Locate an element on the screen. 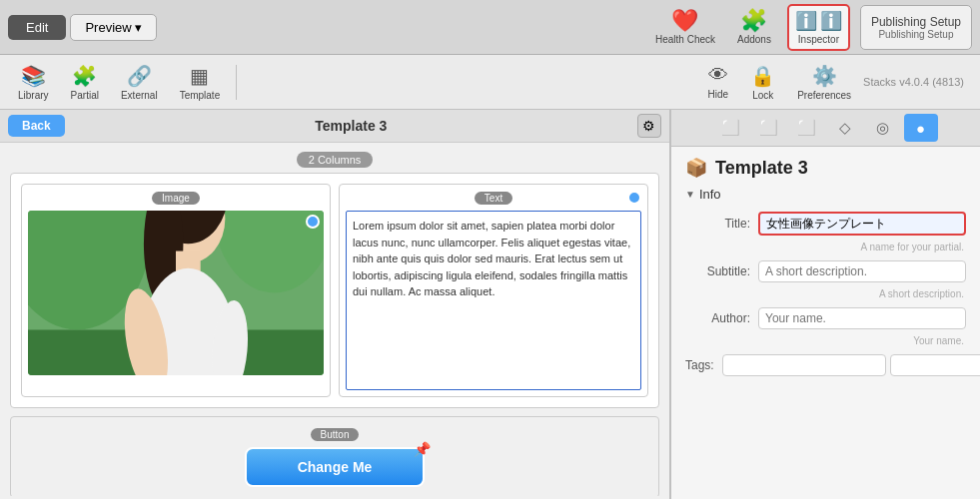 This screenshot has height=499, width=980. image-label: Image is located at coordinates (176, 198).